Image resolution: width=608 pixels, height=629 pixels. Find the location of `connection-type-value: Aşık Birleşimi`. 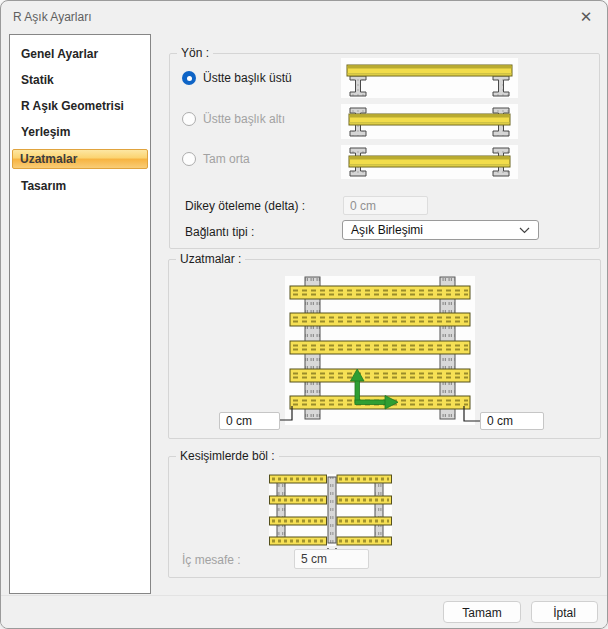

connection-type-value: Aşık Birleşimi is located at coordinates (387, 230).